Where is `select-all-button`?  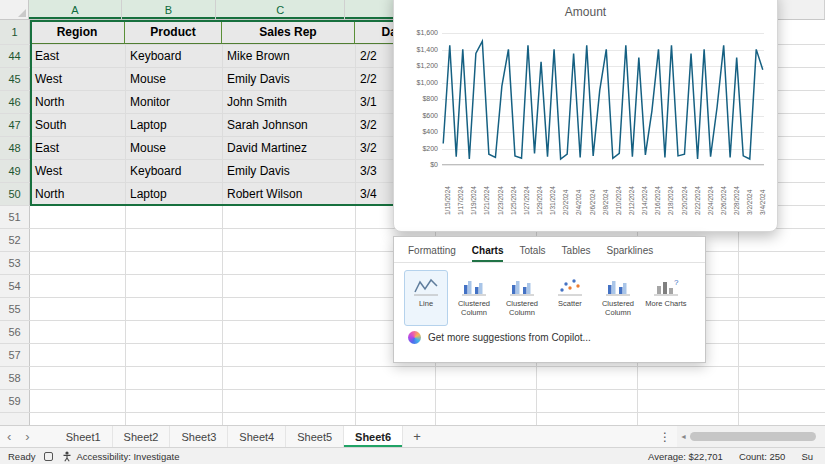 select-all-button is located at coordinates (14, 10).